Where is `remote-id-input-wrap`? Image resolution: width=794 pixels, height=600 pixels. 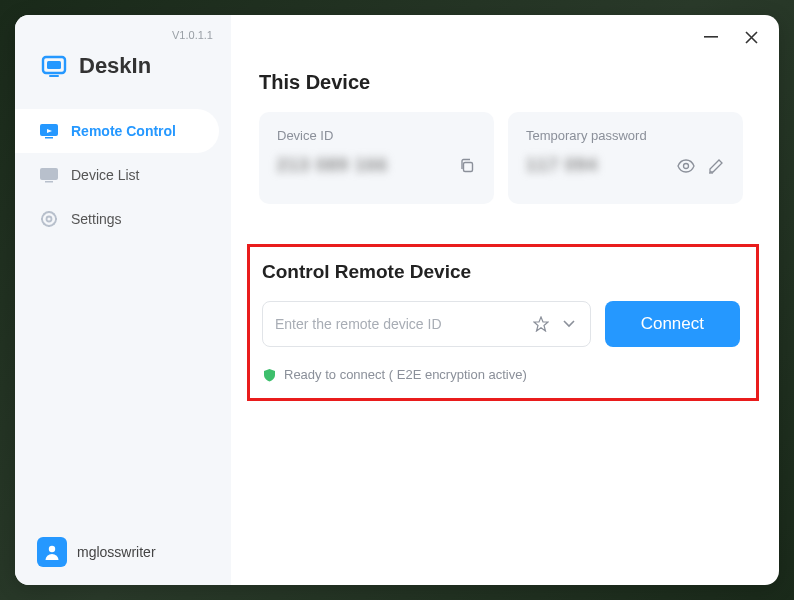 remote-id-input-wrap is located at coordinates (426, 324).